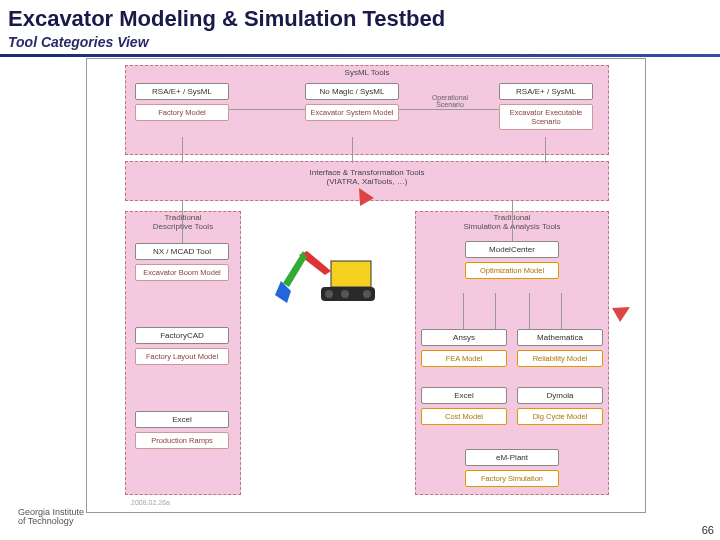 The width and height of the screenshot is (720, 540). I want to click on box-emplant-head: eM-Plant, so click(512, 458).